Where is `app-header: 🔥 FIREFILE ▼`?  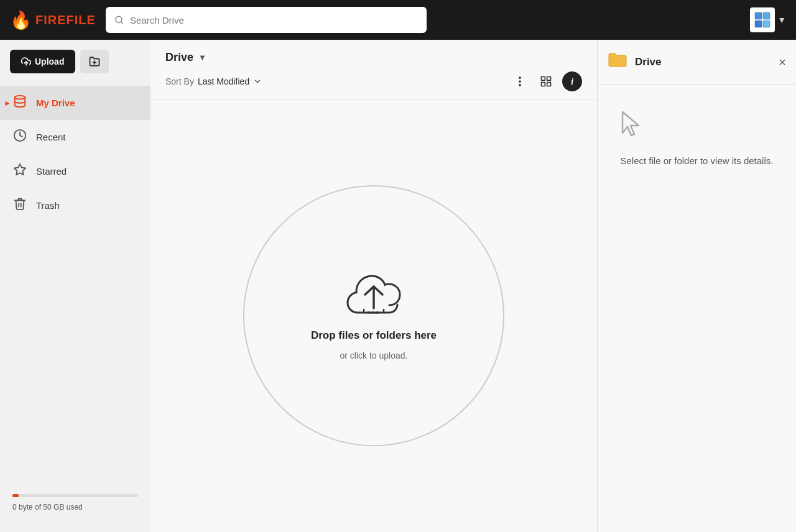
app-header: 🔥 FIREFILE ▼ is located at coordinates (398, 20).